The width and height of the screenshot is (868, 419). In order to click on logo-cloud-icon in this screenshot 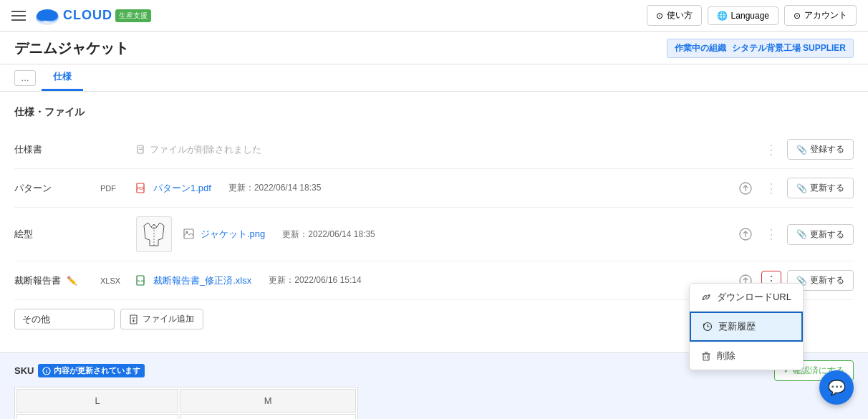, I will do `click(47, 16)`.